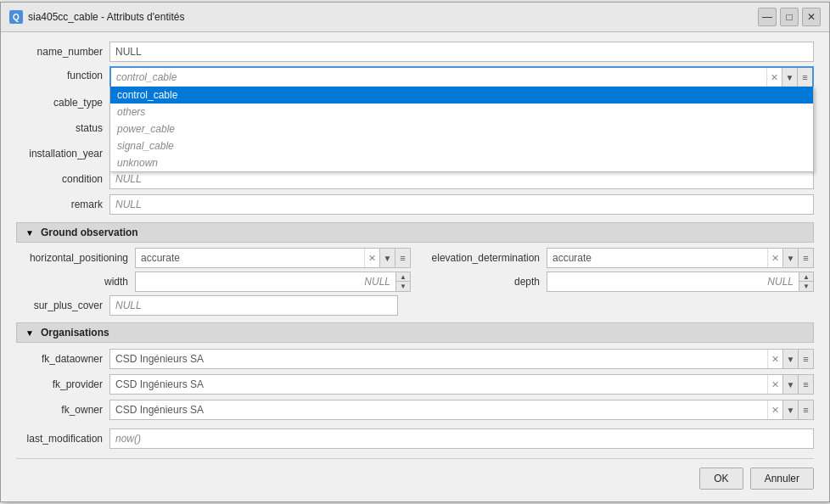 The height and width of the screenshot is (504, 830). I want to click on horiz-elev-row: horizontal_positioning ✕ ▼ ≡ elevation_d…, so click(415, 258).